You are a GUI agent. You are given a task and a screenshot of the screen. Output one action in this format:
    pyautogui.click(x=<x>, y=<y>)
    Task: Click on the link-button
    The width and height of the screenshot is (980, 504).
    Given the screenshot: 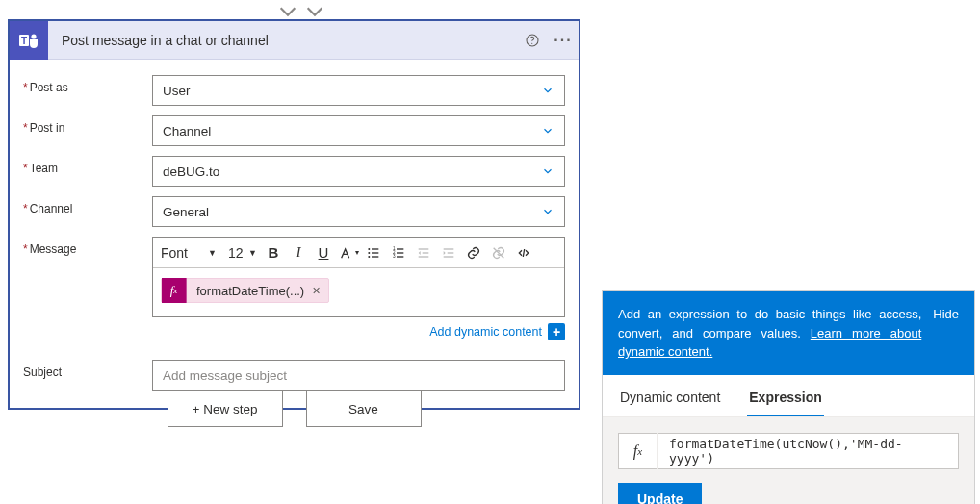 What is the action you would take?
    pyautogui.click(x=474, y=253)
    